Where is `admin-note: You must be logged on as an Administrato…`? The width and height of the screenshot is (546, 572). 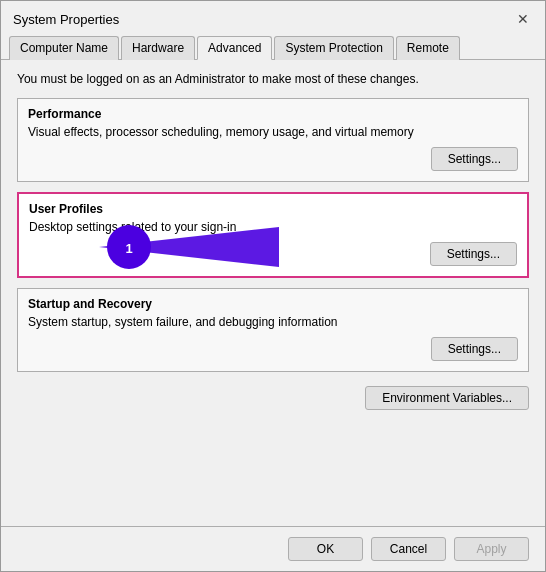 admin-note: You must be logged on as an Administrato… is located at coordinates (273, 79).